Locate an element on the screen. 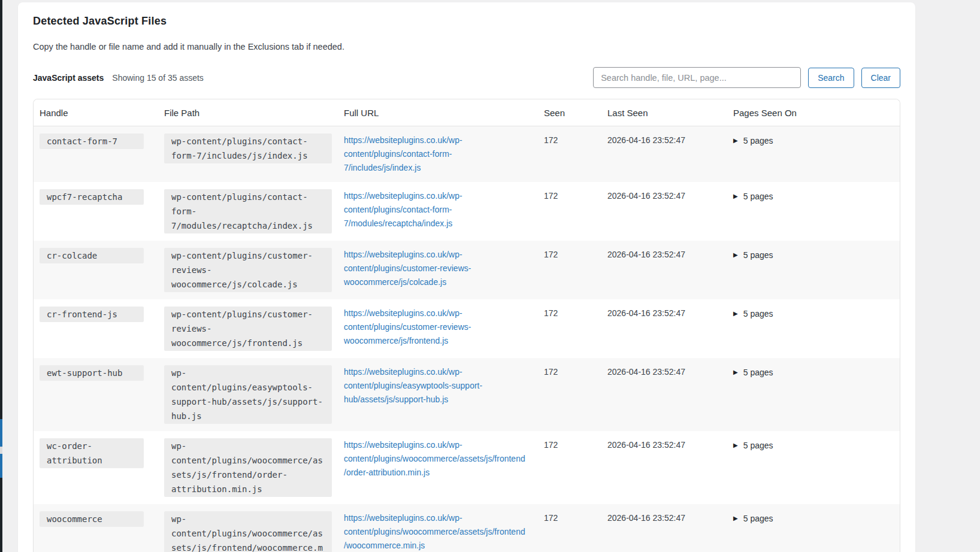 The width and height of the screenshot is (980, 552). search-button: Search is located at coordinates (831, 78).